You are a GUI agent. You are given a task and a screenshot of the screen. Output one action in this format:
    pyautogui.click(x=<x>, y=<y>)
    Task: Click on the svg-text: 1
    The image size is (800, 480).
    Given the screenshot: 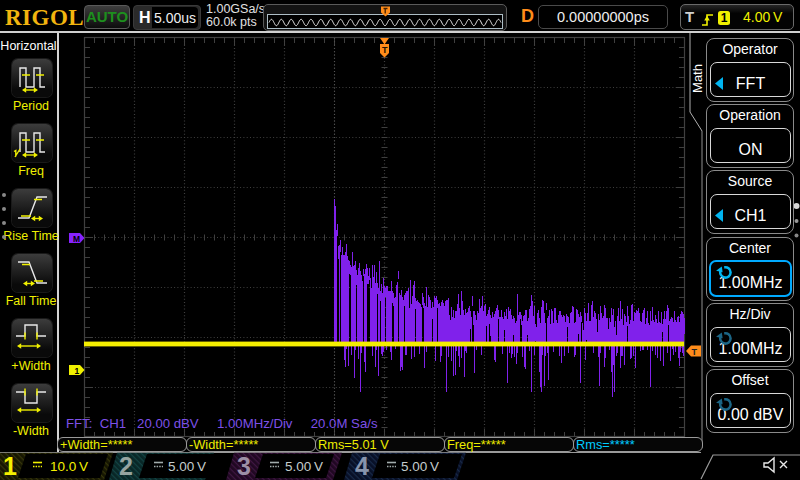 What is the action you would take?
    pyautogui.click(x=78, y=371)
    